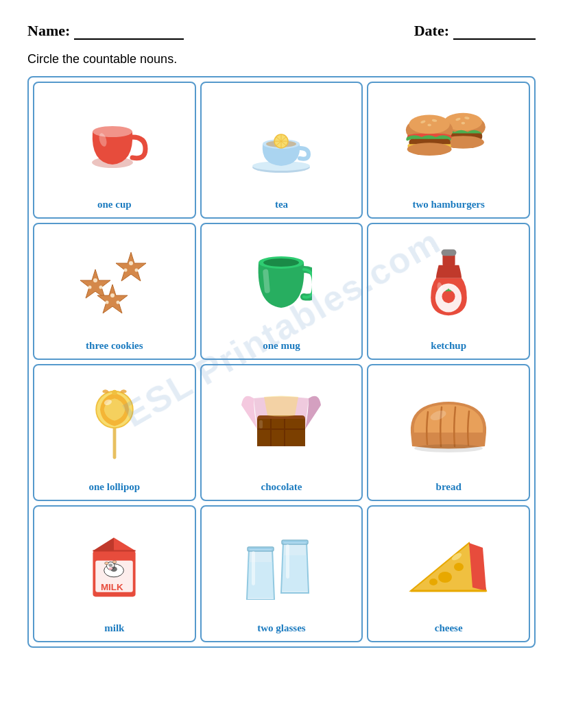 This screenshot has width=563, height=728. Describe the element at coordinates (115, 204) in the screenshot. I see `card-label-one-cup: one cup` at that location.